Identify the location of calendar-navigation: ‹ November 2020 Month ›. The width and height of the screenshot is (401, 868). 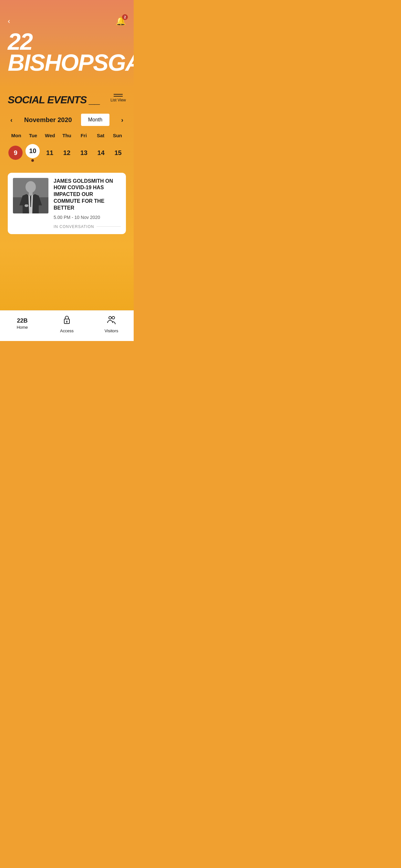
(67, 120).